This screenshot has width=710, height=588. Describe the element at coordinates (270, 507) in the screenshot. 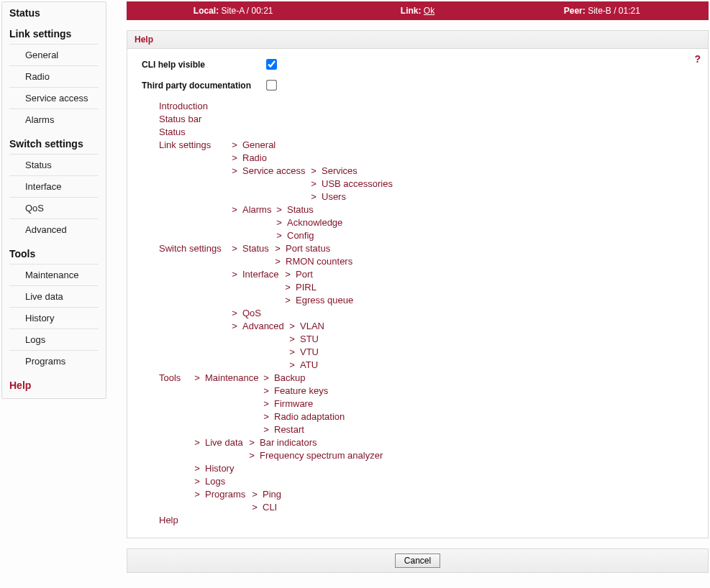

I see `tree-p-cli: CLI` at that location.